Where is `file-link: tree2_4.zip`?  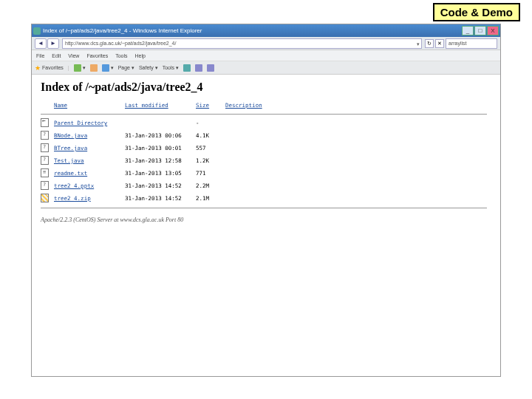 file-link: tree2_4.zip is located at coordinates (72, 198).